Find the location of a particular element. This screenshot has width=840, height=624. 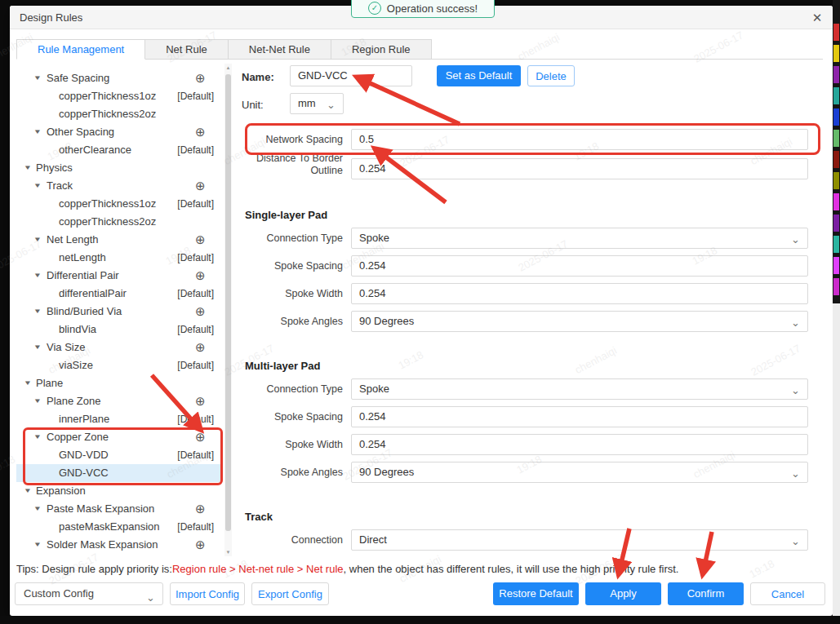

tree-item-copper-zone: ▼Copper Zone⊕ is located at coordinates (118, 437).